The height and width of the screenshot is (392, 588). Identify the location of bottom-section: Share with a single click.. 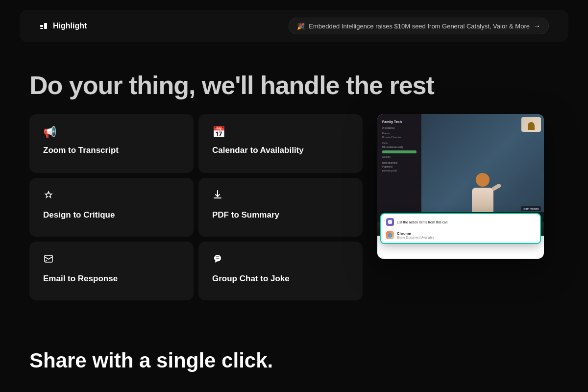
(151, 361).